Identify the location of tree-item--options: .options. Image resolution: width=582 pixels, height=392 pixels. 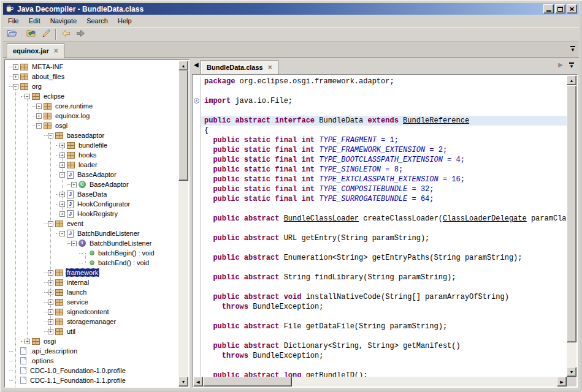
(92, 361).